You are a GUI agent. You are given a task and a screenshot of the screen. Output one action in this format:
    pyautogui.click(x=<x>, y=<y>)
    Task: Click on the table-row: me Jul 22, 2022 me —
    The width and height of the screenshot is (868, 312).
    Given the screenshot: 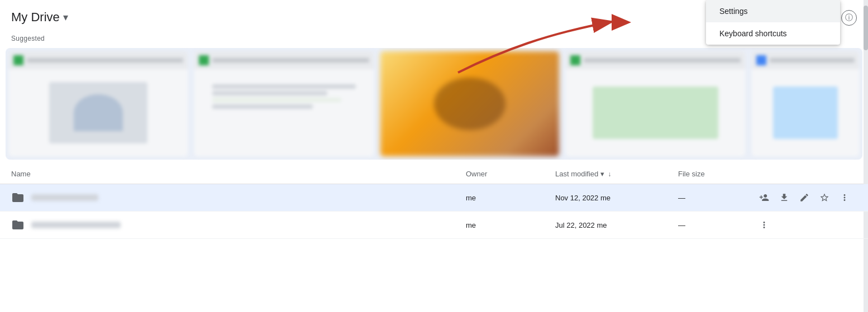 What is the action you would take?
    pyautogui.click(x=434, y=225)
    